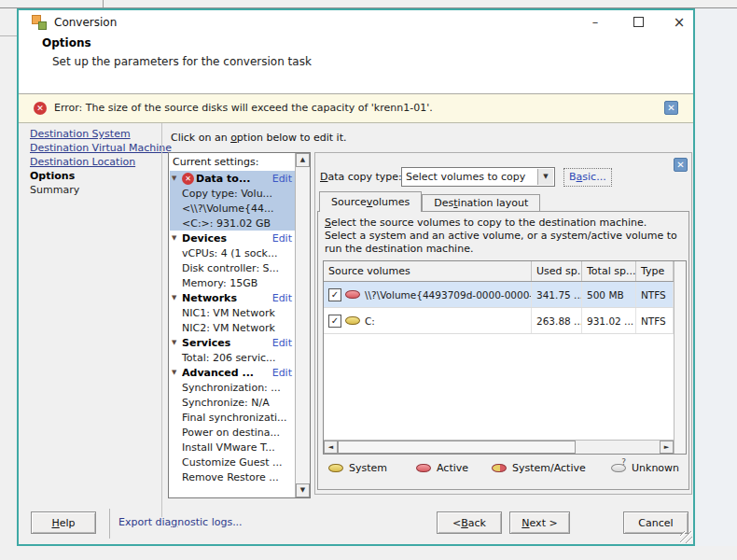 This screenshot has height=560, width=737. Describe the element at coordinates (302, 491) in the screenshot. I see `scroll-down-icon: ▼` at that location.